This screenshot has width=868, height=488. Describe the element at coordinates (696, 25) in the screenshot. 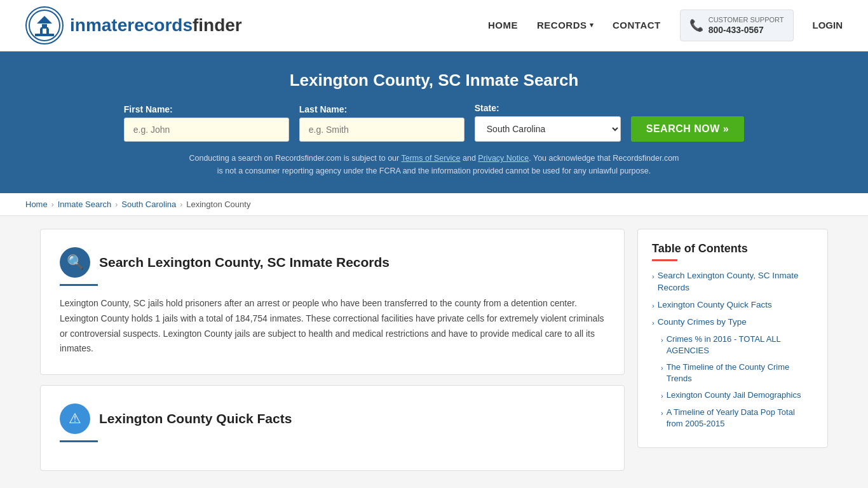

I see `phone-icon: 📞` at that location.